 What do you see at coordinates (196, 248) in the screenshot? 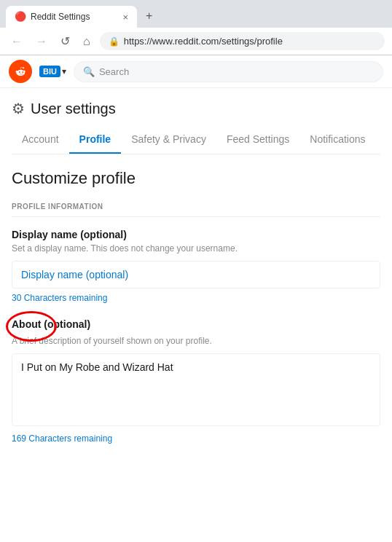
I see `display-name-description: Set a display name. This does not change…` at bounding box center [196, 248].